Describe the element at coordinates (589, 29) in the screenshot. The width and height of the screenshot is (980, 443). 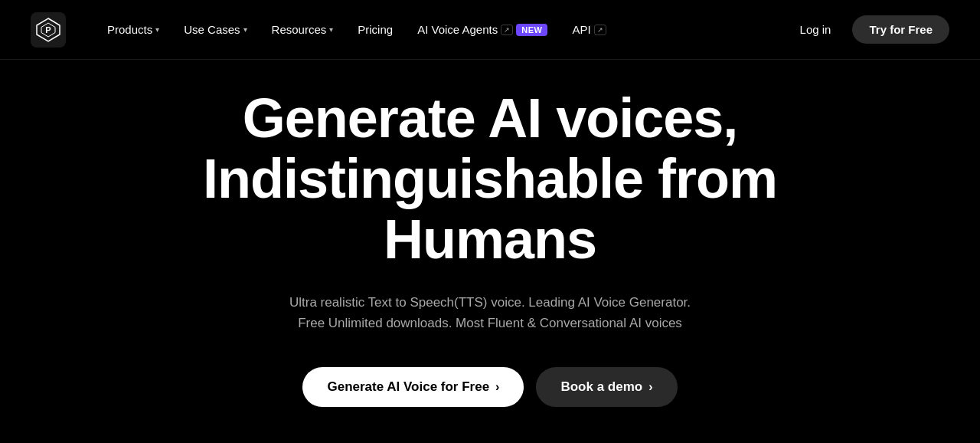
I see `nav-item-api: API ↗` at that location.